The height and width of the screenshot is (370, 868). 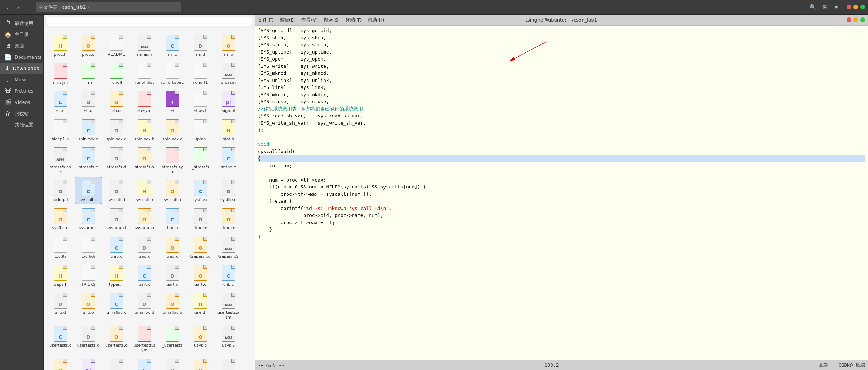 What do you see at coordinates (173, 73) in the screenshot?
I see `file-item: runoff.spec` at bounding box center [173, 73].